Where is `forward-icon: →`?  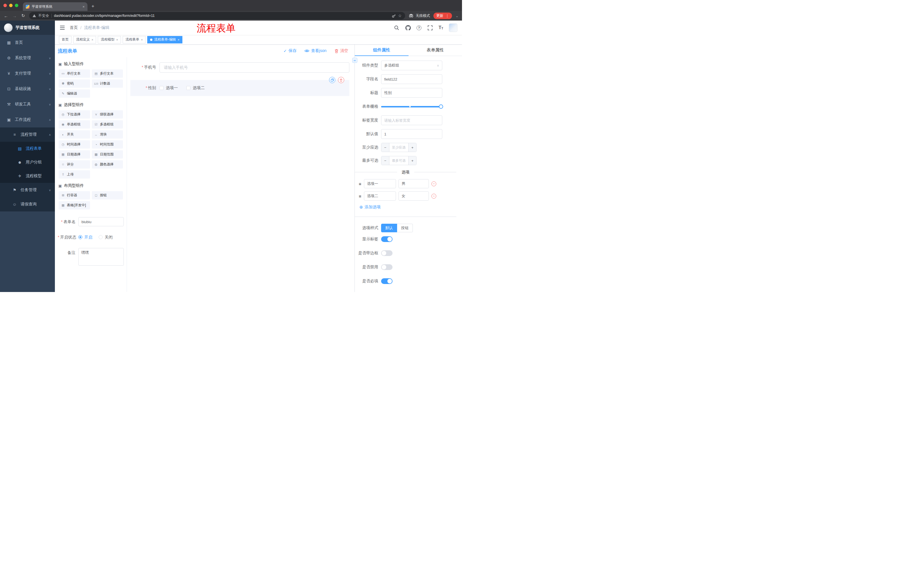 forward-icon: → is located at coordinates (15, 16).